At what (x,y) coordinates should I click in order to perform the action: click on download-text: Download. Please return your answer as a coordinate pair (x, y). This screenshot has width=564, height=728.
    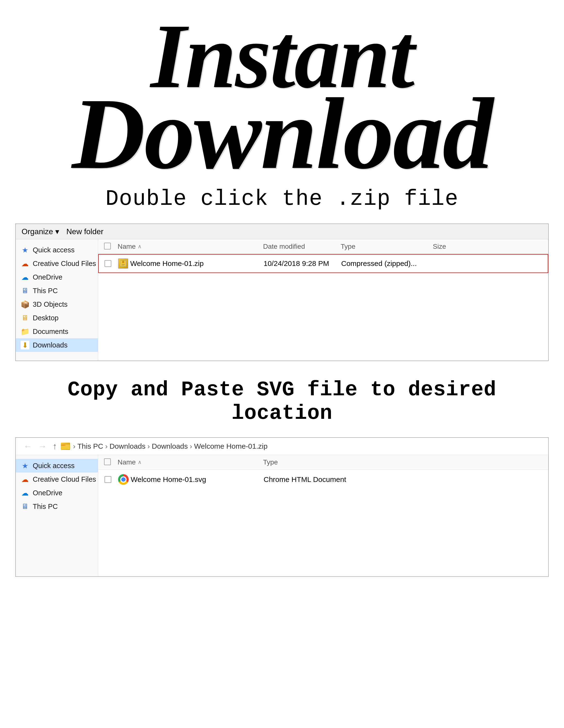
    Looking at the image, I should click on (282, 134).